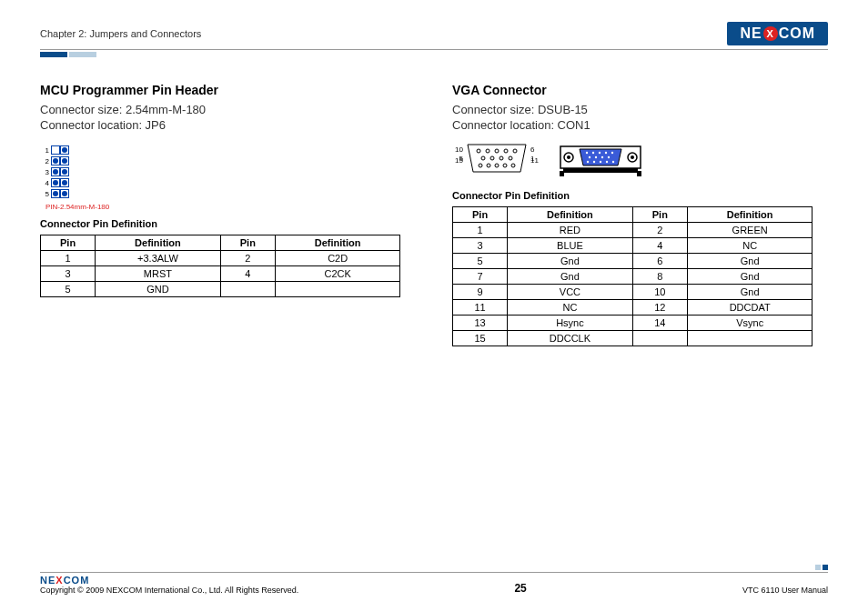 The width and height of the screenshot is (868, 611). What do you see at coordinates (641, 125) in the screenshot?
I see `vga-location: Connector location: CON1` at bounding box center [641, 125].